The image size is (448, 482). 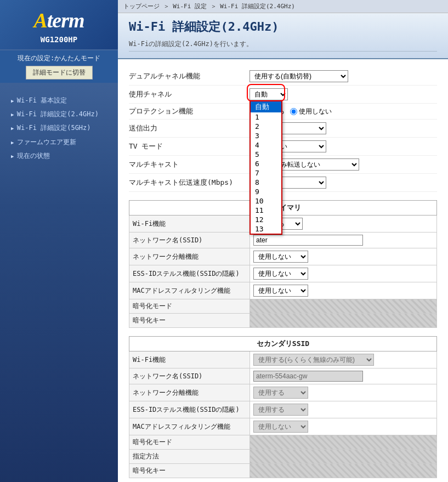 What do you see at coordinates (314, 360) in the screenshot?
I see `secondary-wifi-select: 使用する(らくらく無線のみ可能)` at bounding box center [314, 360].